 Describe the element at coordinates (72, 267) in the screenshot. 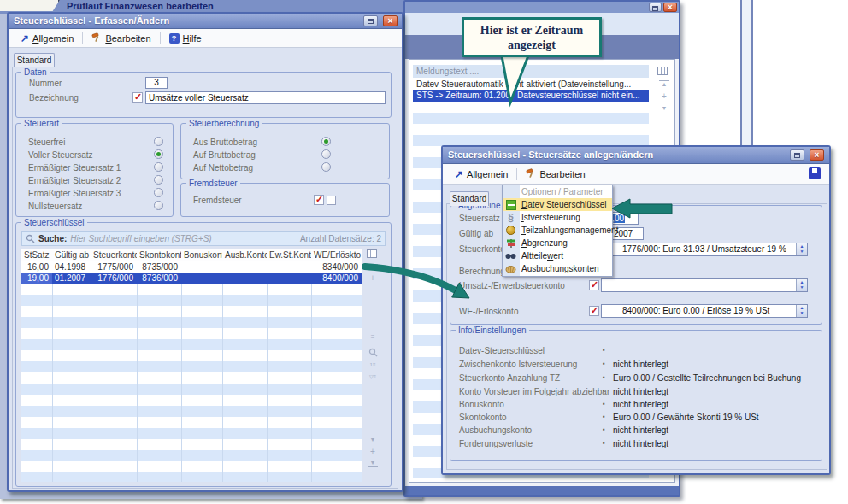

I see `cell-gueltig-ab: 04.1998` at that location.